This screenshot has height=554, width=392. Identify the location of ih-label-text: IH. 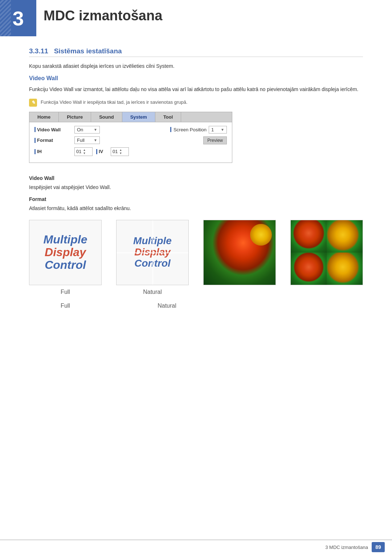
(39, 152).